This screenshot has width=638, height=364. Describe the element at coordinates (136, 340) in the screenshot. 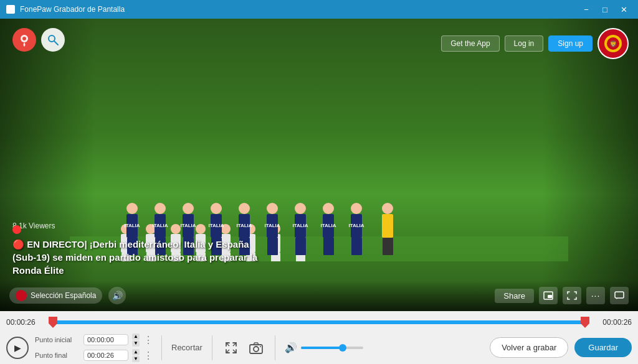

I see `trim-start-spinner: ▲ ▼` at that location.